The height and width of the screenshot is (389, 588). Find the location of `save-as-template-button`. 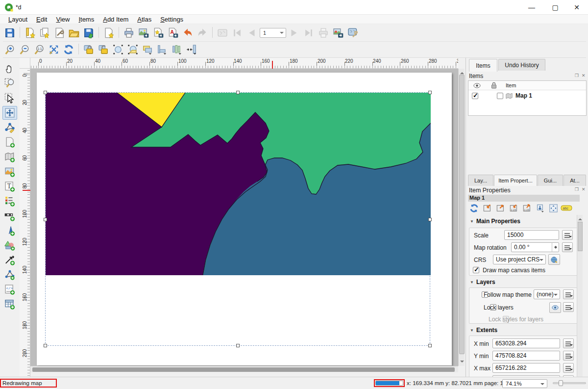

save-as-template-button is located at coordinates (89, 33).